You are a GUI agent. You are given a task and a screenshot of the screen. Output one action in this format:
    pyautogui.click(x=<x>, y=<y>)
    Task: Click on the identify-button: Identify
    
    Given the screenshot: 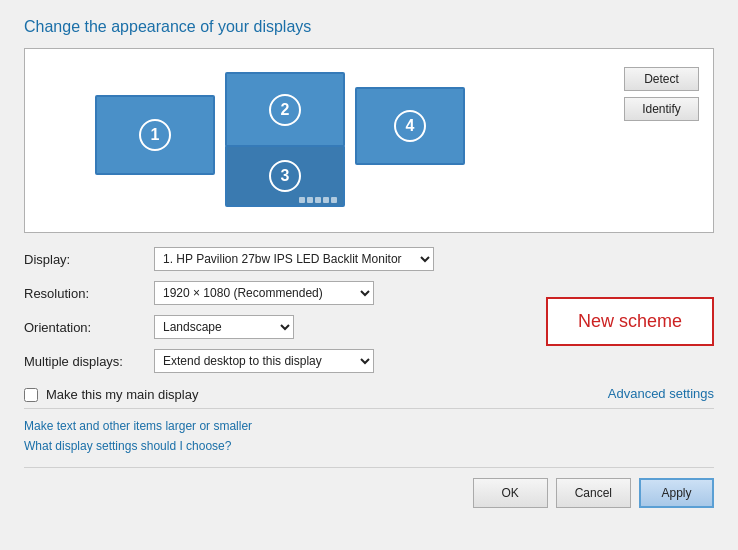 What is the action you would take?
    pyautogui.click(x=662, y=109)
    